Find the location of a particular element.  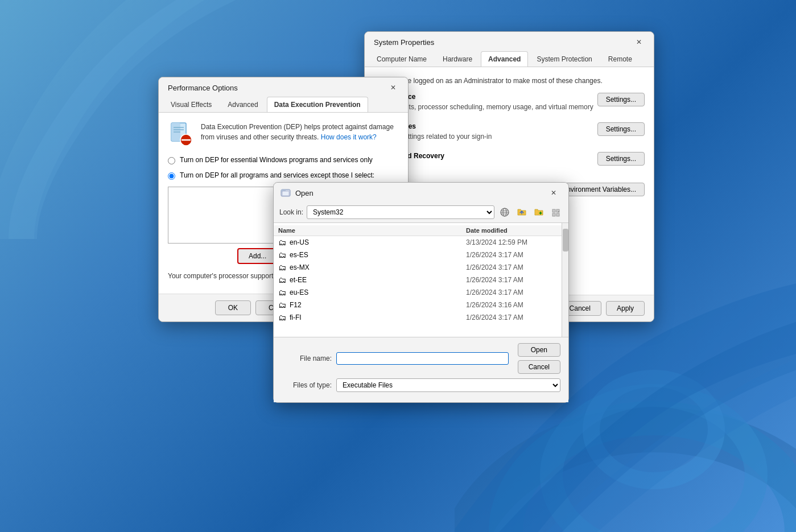

file-list: Name Date modified 🗂 en-US 3/13/2024 12:… is located at coordinates (418, 280).